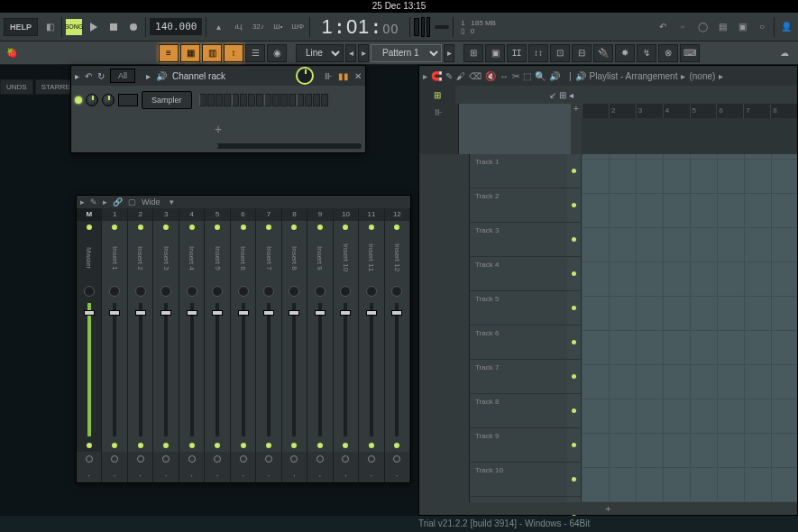 The height and width of the screenshot is (532, 798). Describe the element at coordinates (169, 53) in the screenshot. I see `playlist-view-button: ≡` at that location.